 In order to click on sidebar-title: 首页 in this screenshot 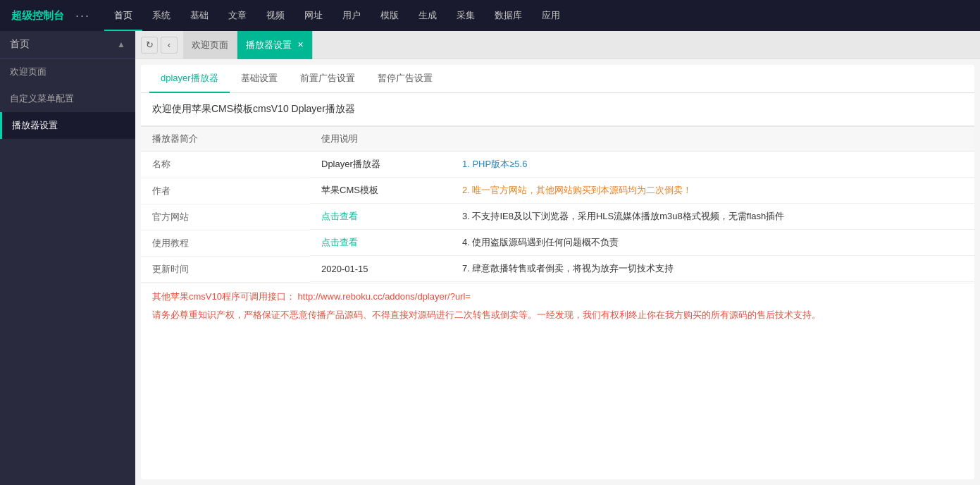, I will do `click(20, 44)`.